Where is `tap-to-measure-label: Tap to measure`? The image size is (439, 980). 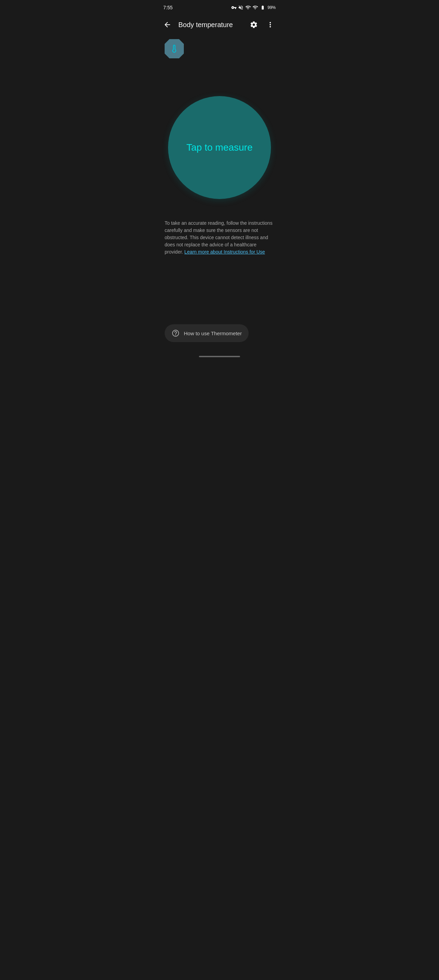 tap-to-measure-label: Tap to measure is located at coordinates (220, 148).